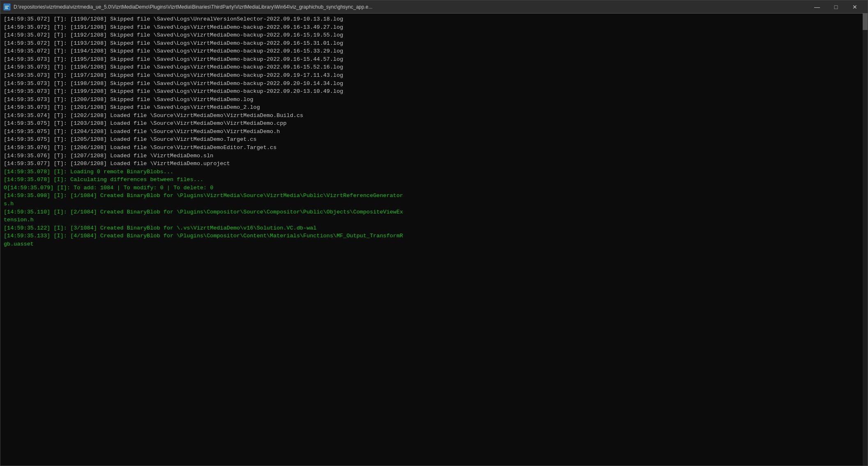 The height and width of the screenshot is (466, 868). Describe the element at coordinates (434, 212) in the screenshot. I see `log-line: [14:59:35.110] [I]: [2/1084] Created Bin…` at that location.